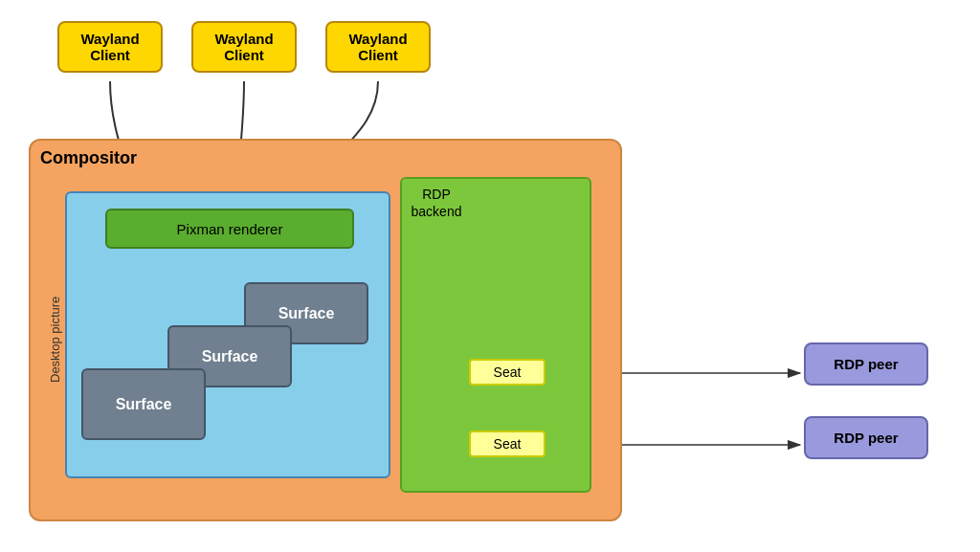 Image resolution: width=980 pixels, height=552 pixels. What do you see at coordinates (436, 203) in the screenshot?
I see `rdp-backend-label: RDP backend` at bounding box center [436, 203].